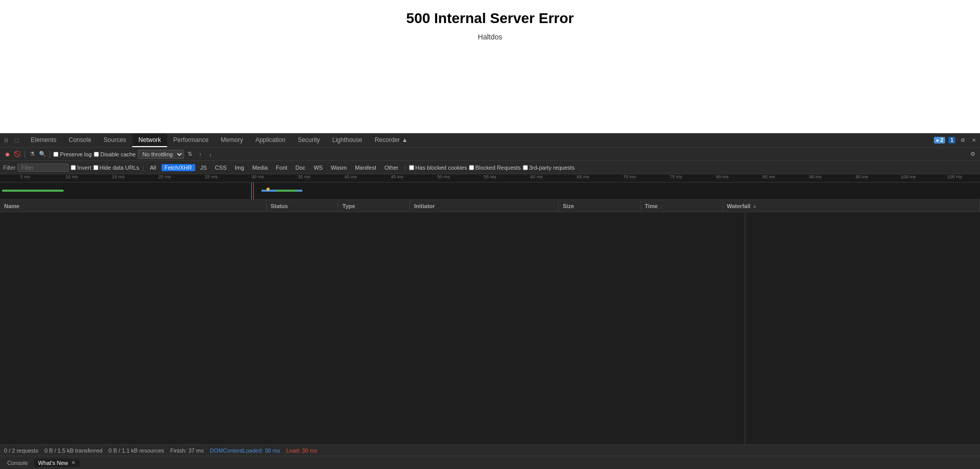  Describe the element at coordinates (484, 206) in the screenshot. I see `th-initiator: Initiator` at that location.